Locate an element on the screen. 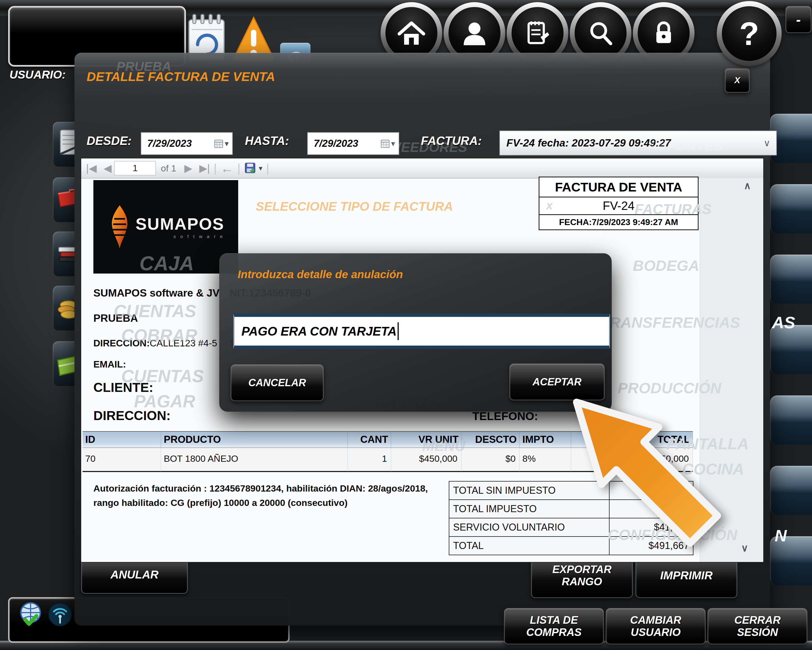 The width and height of the screenshot is (812, 650). factura-dropdown: FV-24 fecha: 2023-07-29 09:49:27 ∨ is located at coordinates (638, 143).